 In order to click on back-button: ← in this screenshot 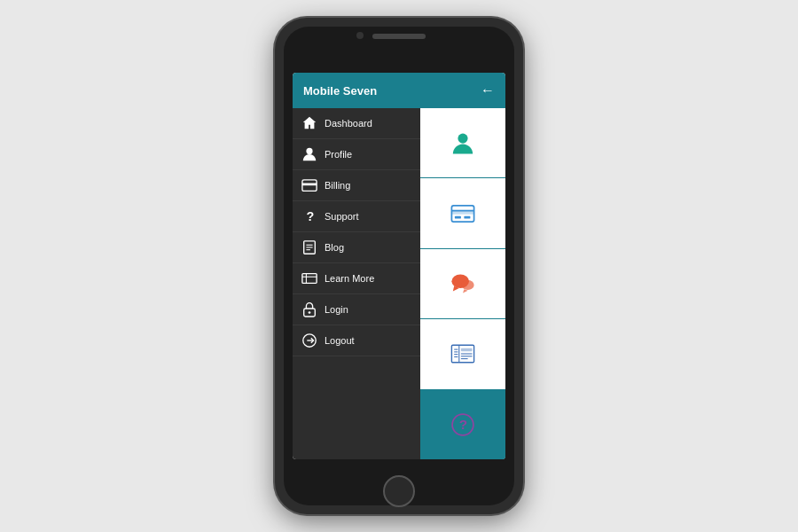, I will do `click(488, 90)`.